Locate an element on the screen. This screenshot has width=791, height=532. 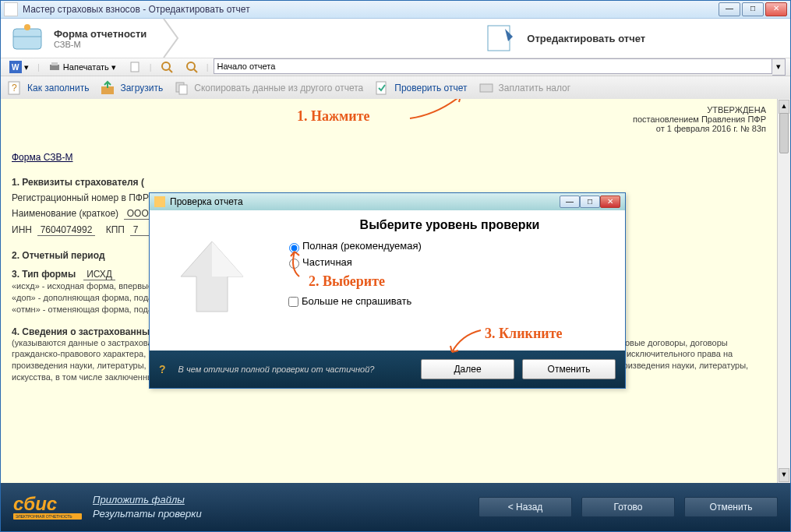
copy-button: Скопировать данные из другого отчета is located at coordinates (268, 88).